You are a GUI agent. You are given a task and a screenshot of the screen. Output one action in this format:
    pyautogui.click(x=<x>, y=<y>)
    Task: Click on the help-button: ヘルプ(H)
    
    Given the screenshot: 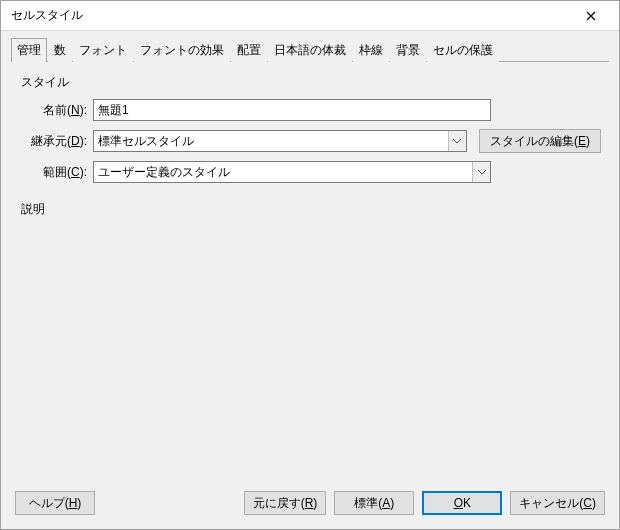 What is the action you would take?
    pyautogui.click(x=55, y=503)
    